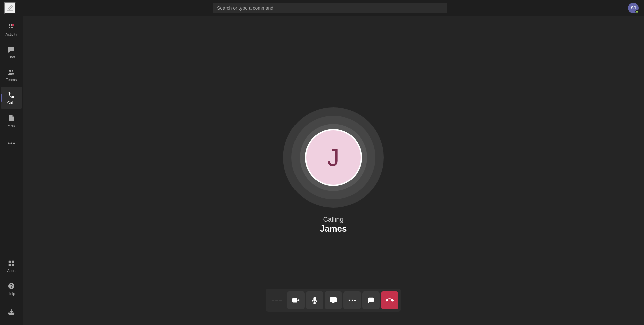 This screenshot has width=644, height=325. I want to click on sidebar-item-more, so click(11, 143).